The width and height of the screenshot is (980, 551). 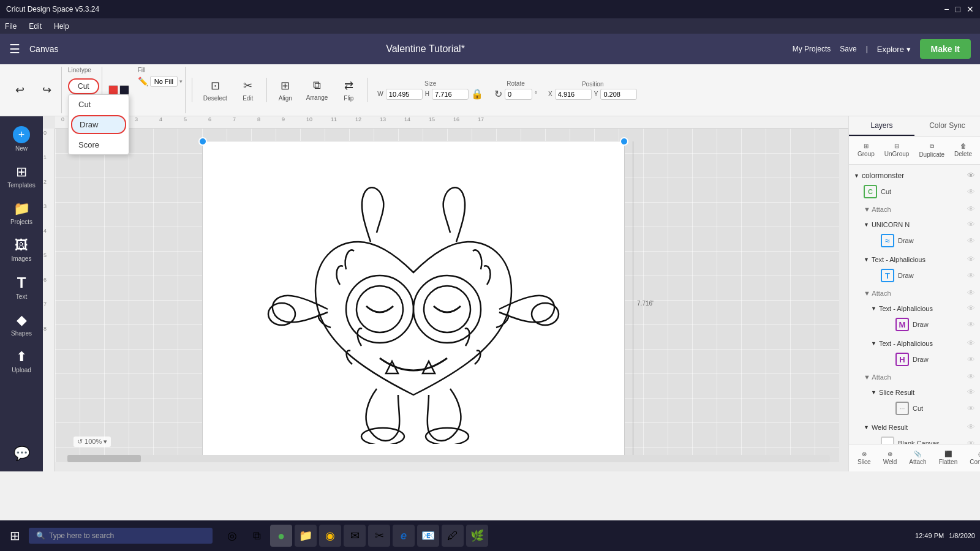 What do you see at coordinates (914, 175) in the screenshot?
I see `layer-header-colormonster: ▼ colormonster 👁` at bounding box center [914, 175].